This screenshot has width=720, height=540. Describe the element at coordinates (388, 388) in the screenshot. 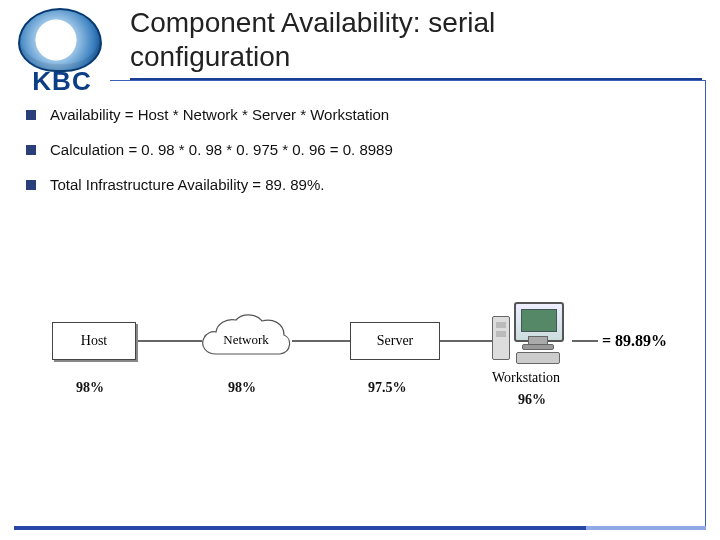

I see `server-percent: 97.5%` at that location.